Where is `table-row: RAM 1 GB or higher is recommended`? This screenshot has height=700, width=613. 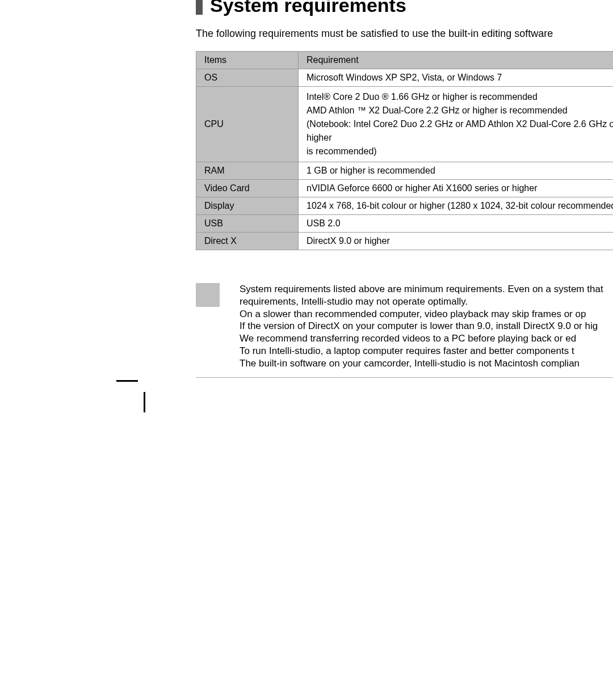 table-row: RAM 1 GB or higher is recommended is located at coordinates (405, 171).